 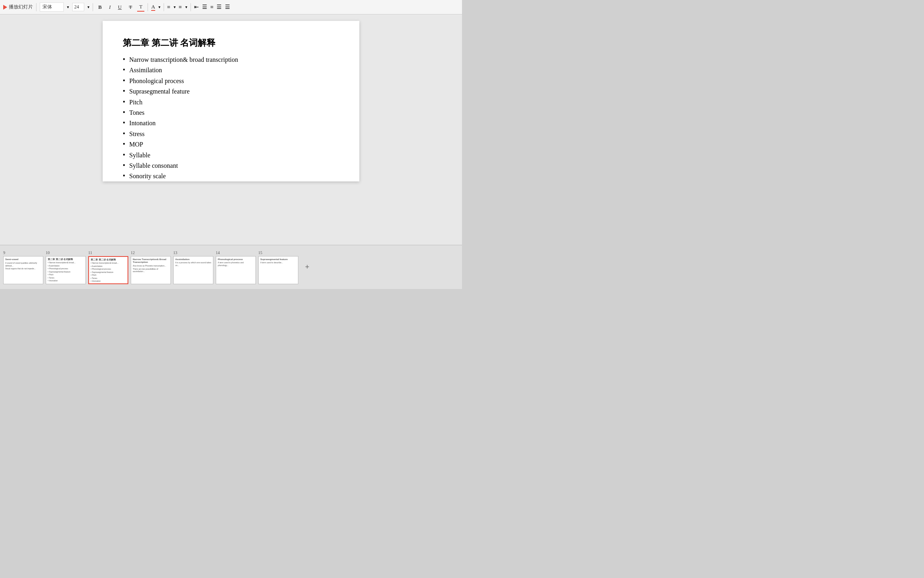 I want to click on list-item: Phonological process, so click(x=231, y=81).